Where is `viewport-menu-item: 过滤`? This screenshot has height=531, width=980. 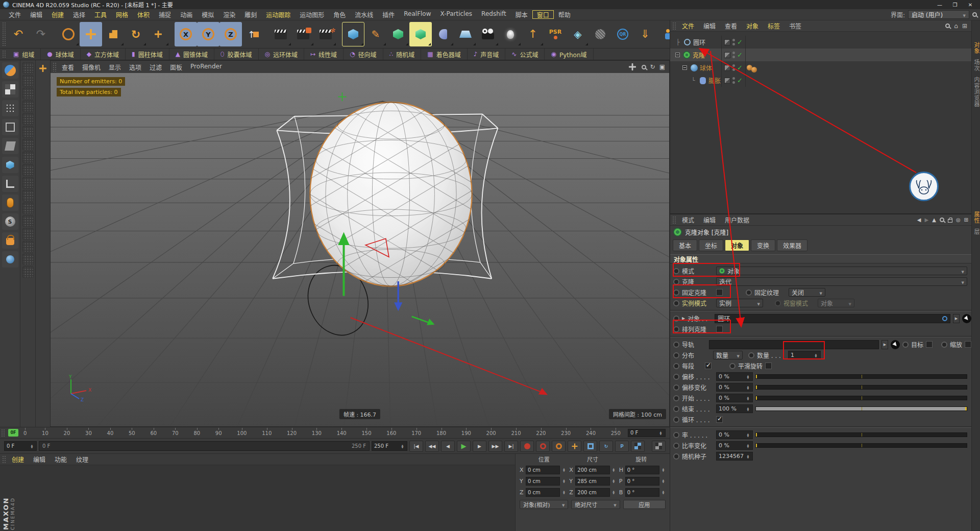
viewport-menu-item: 过滤 is located at coordinates (156, 67).